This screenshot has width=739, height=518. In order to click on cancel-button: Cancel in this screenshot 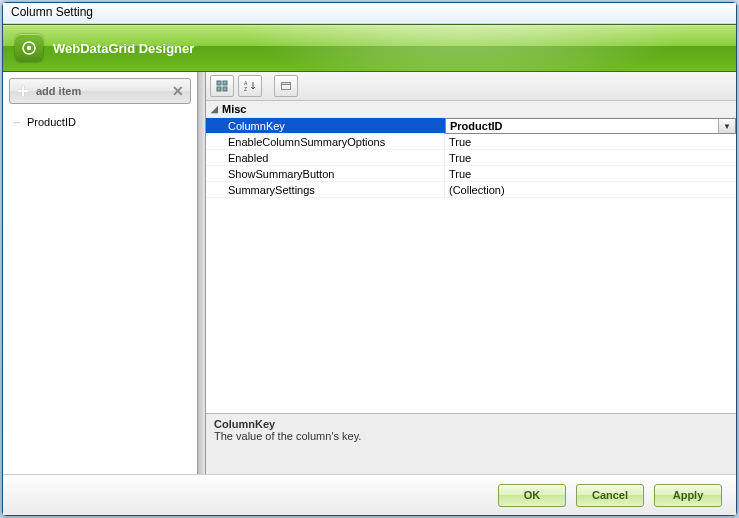, I will do `click(610, 496)`.